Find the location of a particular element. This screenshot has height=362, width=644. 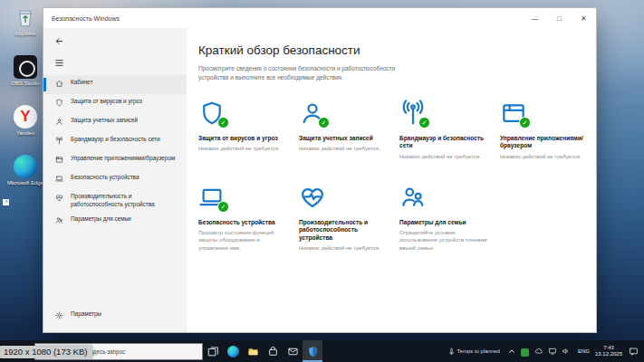

green-app-icon is located at coordinates (525, 353).